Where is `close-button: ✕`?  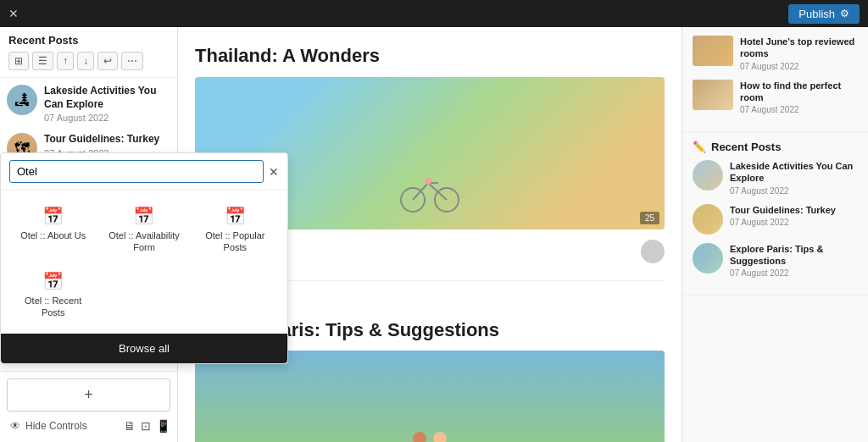 close-button: ✕ is located at coordinates (14, 14).